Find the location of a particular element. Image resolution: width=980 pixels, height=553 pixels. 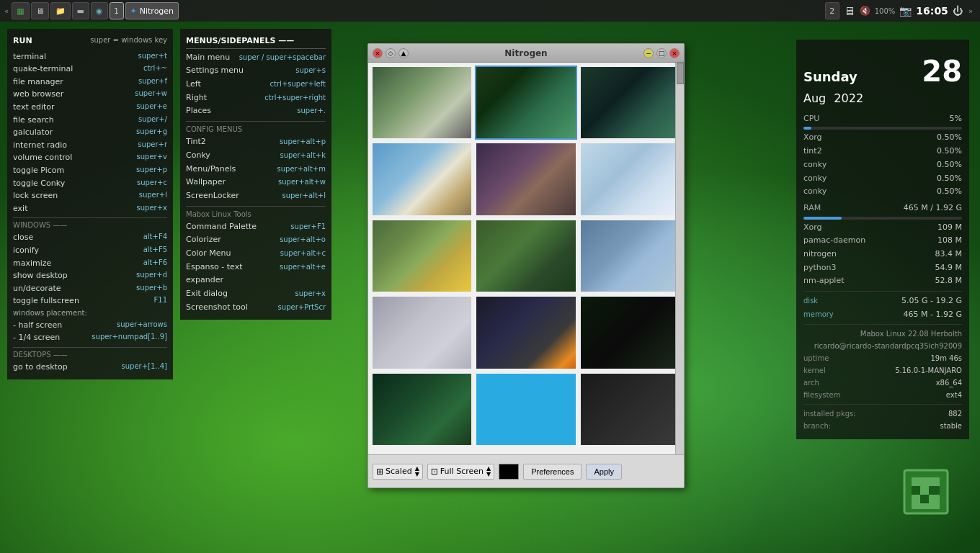

menu-places: Placessuper+. is located at coordinates (256, 111).